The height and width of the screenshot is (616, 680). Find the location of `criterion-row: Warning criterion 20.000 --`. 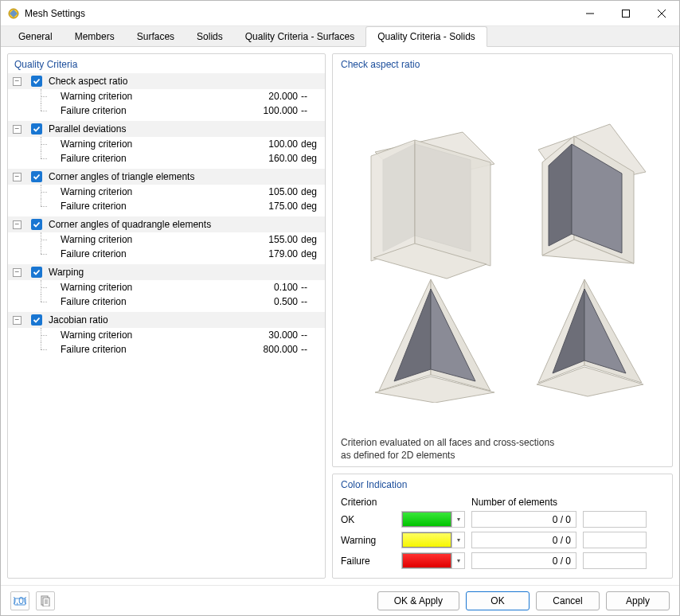

criterion-row: Warning criterion 20.000 -- is located at coordinates (166, 96).